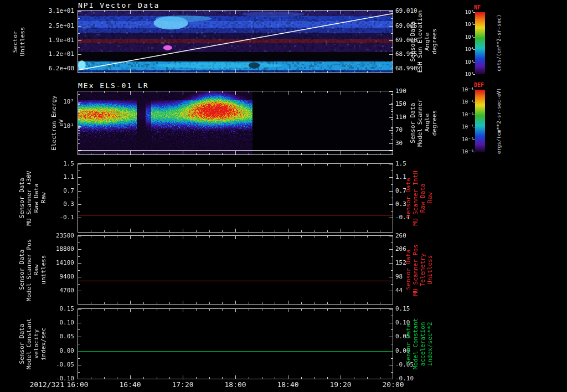 The image size is (567, 392). I want to click on axis-label-line: Electron Energy, so click(54, 123).